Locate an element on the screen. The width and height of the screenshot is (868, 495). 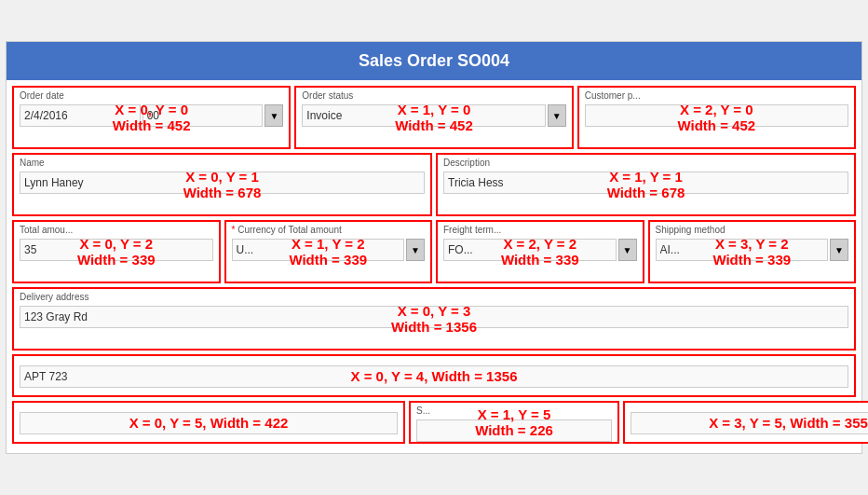
label-0-1: Name is located at coordinates (32, 162).